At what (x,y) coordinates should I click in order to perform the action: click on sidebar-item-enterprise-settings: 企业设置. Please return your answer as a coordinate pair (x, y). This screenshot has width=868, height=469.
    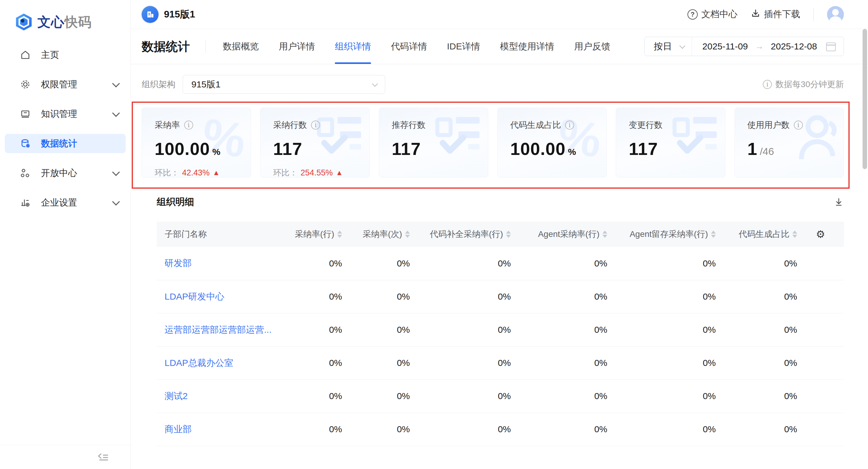
    Looking at the image, I should click on (65, 203).